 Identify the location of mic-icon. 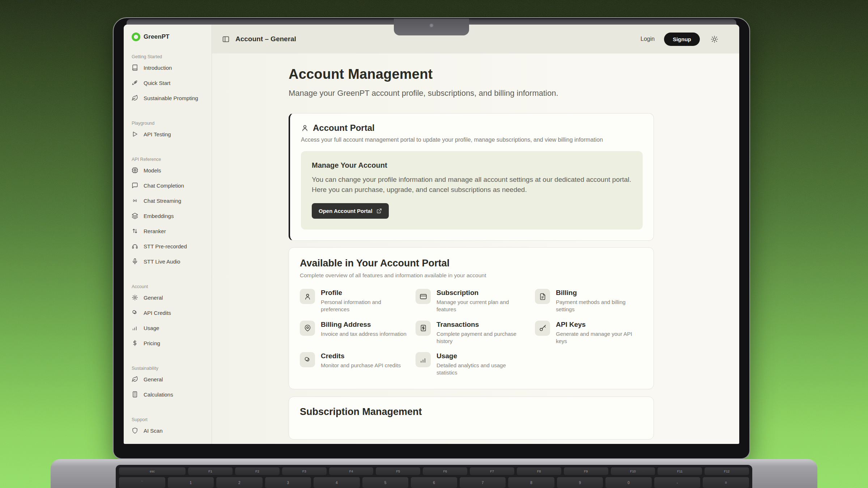
(135, 261).